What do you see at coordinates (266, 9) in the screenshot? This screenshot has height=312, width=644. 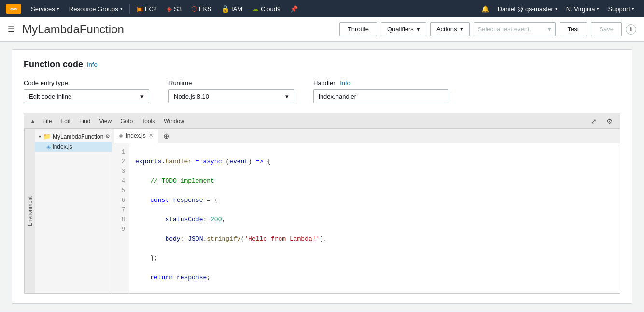 I see `cloud9-nav: ☁ Cloud9` at bounding box center [266, 9].